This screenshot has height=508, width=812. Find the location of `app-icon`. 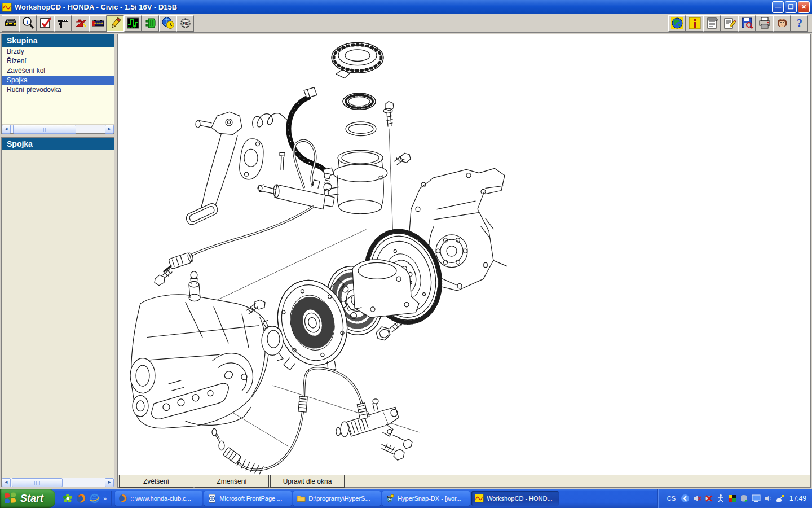

app-icon is located at coordinates (7, 7).